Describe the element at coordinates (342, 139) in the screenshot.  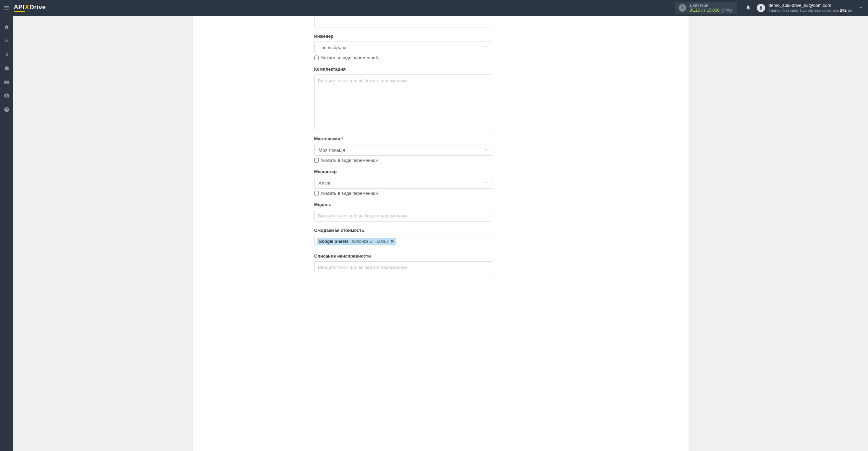
I see `required-icon: *` at that location.